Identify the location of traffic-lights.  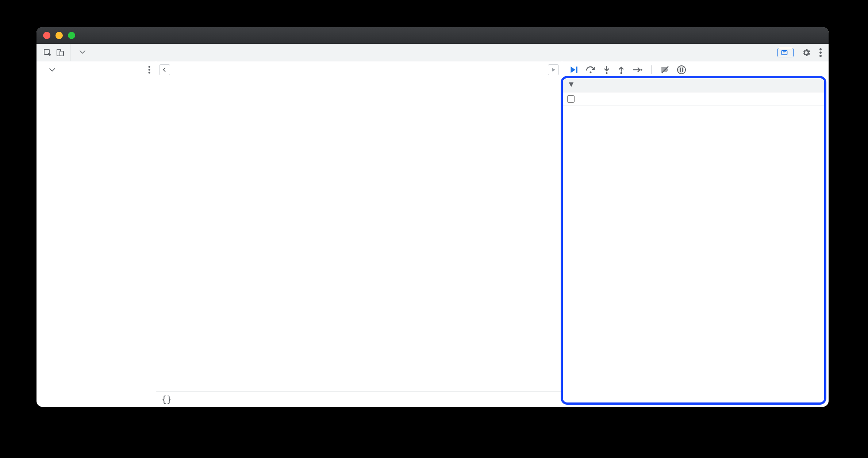
(59, 35).